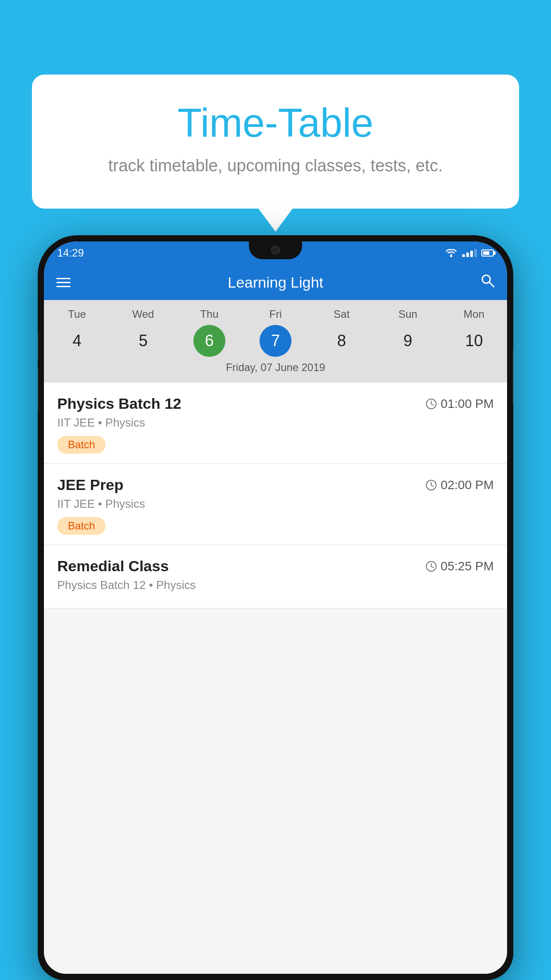 The image size is (551, 980). What do you see at coordinates (276, 250) in the screenshot?
I see `camera` at bounding box center [276, 250].